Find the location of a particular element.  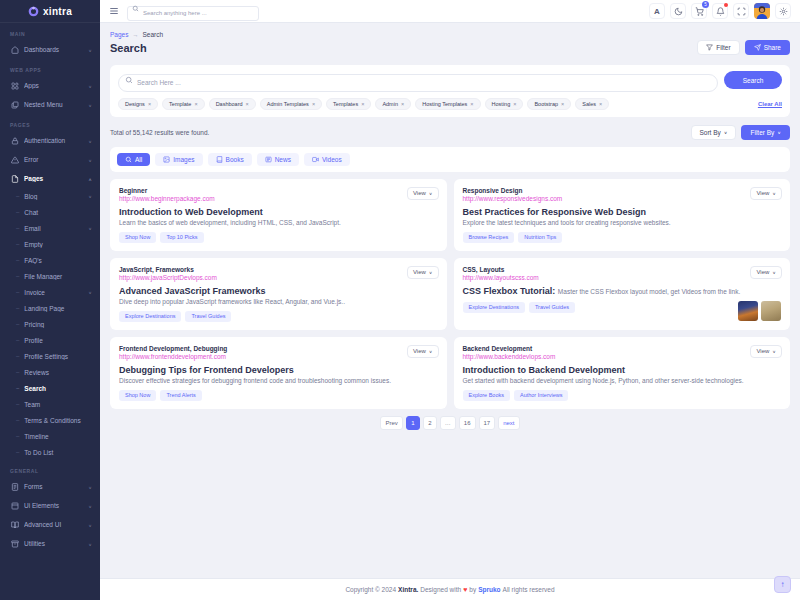

sidebar-item-advanced-ui: Advanced UI ∨ is located at coordinates (50, 524).